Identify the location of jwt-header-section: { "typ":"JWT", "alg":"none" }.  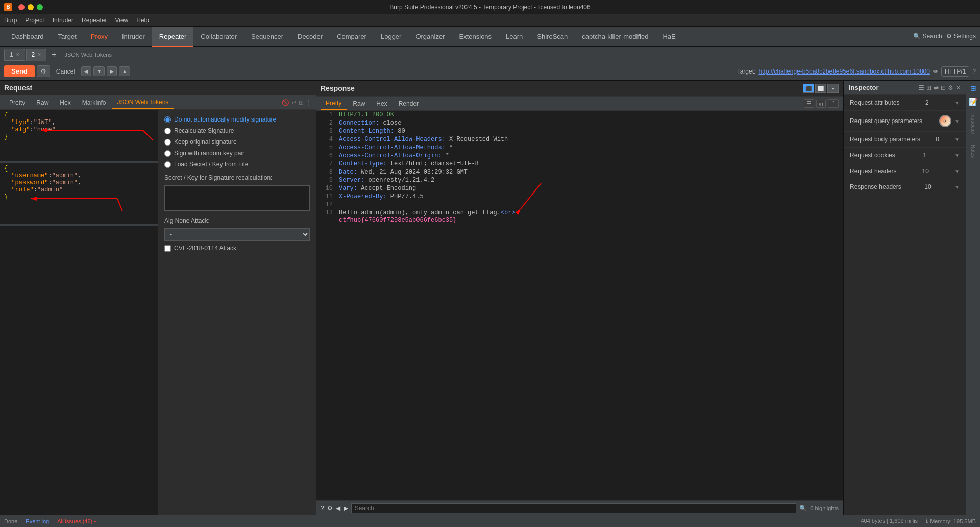
(79, 135).